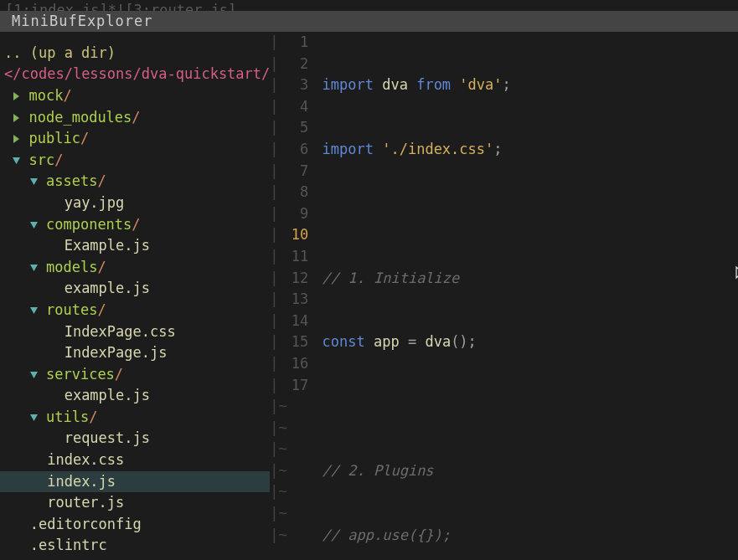 The width and height of the screenshot is (738, 560). What do you see at coordinates (135, 182) in the screenshot?
I see `tree-item-assets: assets/` at bounding box center [135, 182].